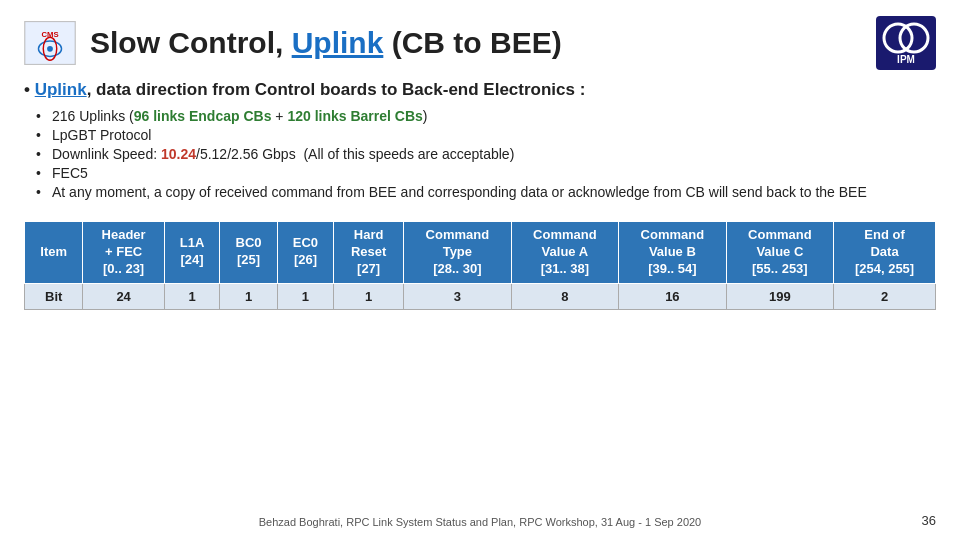 The width and height of the screenshot is (960, 540). What do you see at coordinates (906, 60) in the screenshot?
I see `svg-text: IPM` at bounding box center [906, 60].